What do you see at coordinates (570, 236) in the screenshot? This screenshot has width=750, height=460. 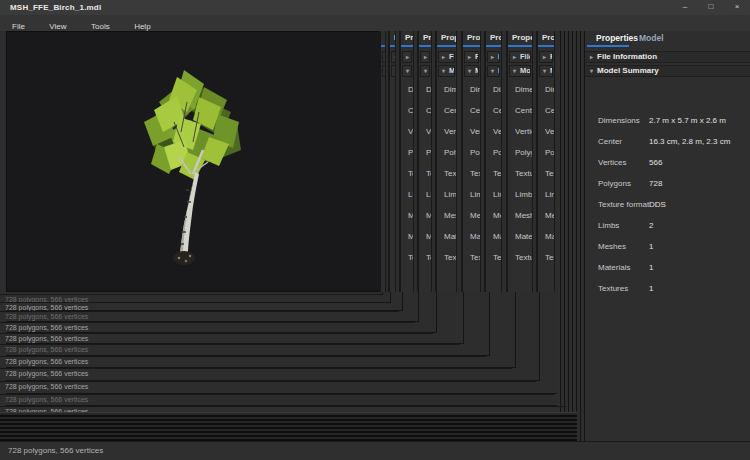 I see `vertical-repaint-stripes` at bounding box center [570, 236].